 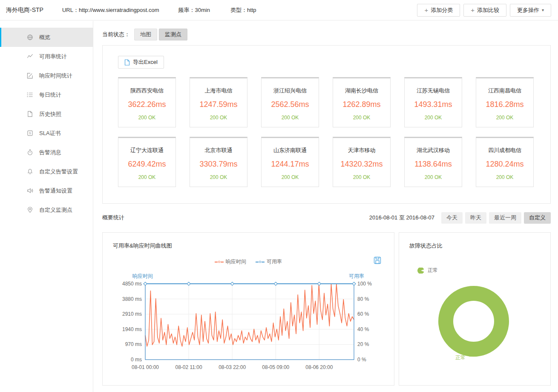 I want to click on export-excel-button: 导出Excel, so click(x=141, y=62).